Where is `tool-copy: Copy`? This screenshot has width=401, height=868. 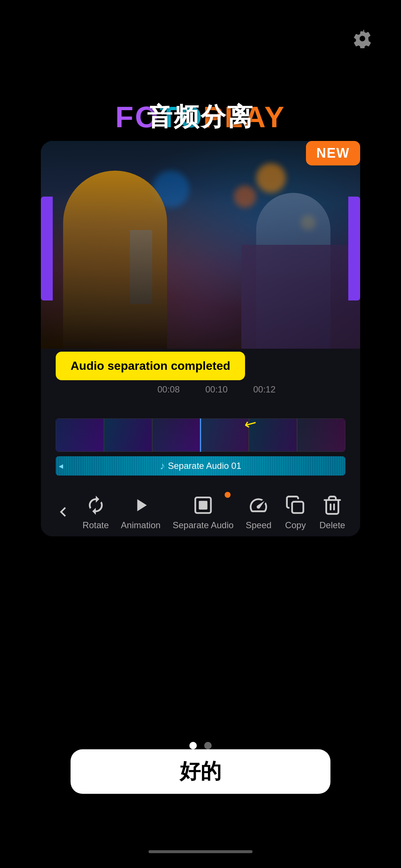 tool-copy: Copy is located at coordinates (296, 512).